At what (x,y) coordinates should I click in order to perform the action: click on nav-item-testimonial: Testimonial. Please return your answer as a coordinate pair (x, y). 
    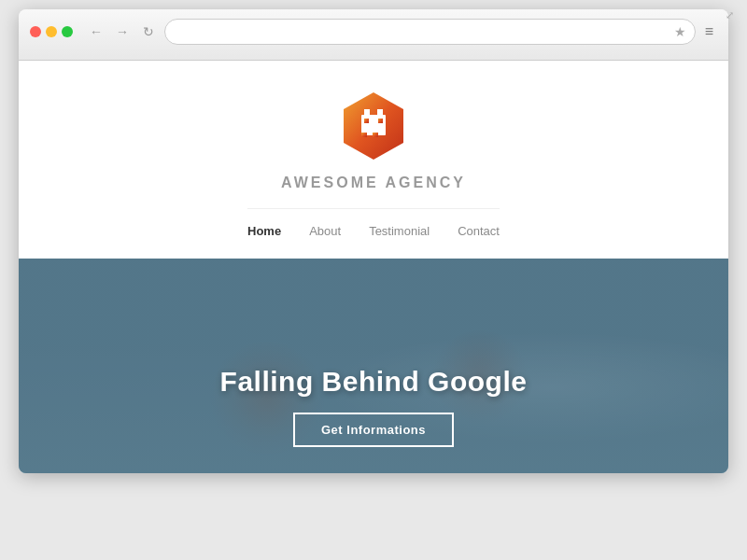
    Looking at the image, I should click on (400, 231).